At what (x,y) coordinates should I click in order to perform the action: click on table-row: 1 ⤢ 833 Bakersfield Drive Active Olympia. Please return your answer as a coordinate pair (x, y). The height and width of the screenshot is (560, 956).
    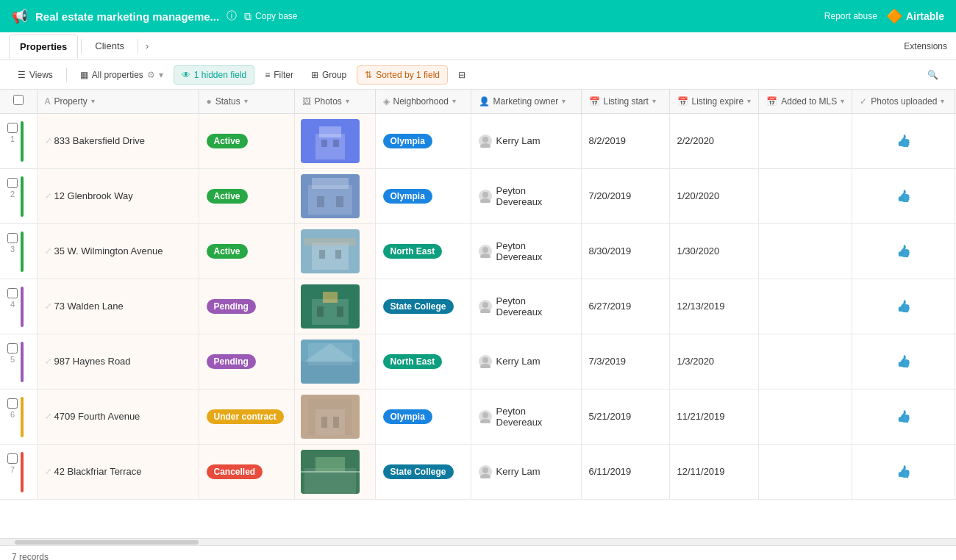
    Looking at the image, I should click on (478, 141).